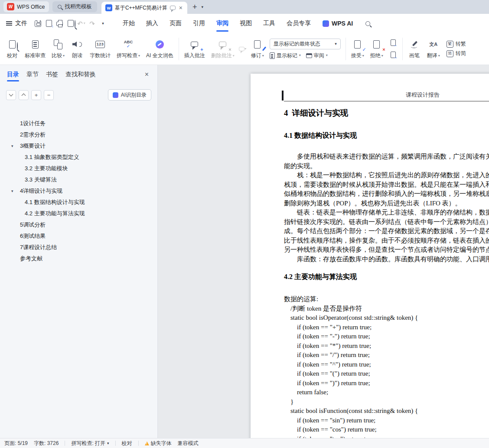 Image resolution: width=489 pixels, height=448 pixels. Describe the element at coordinates (387, 337) in the screenshot. I see `code-line: if (token == "-") return true;` at that location.